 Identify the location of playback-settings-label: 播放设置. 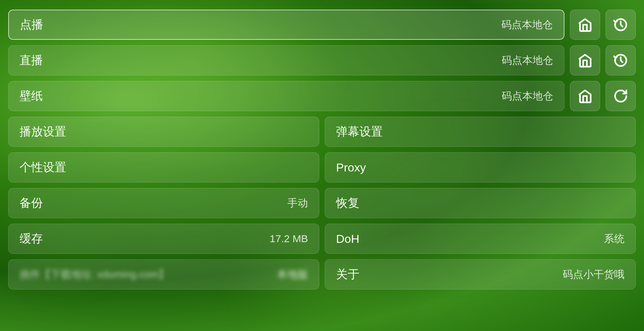
(164, 132).